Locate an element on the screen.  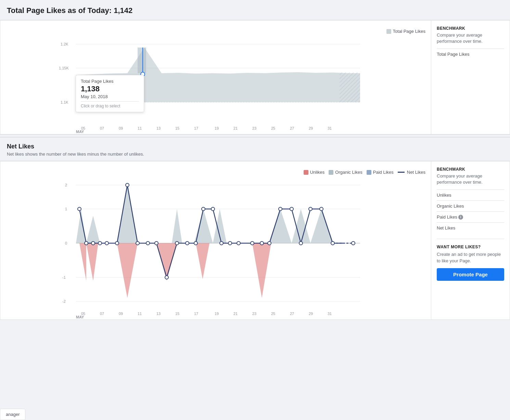
svg-text: -2 is located at coordinates (64, 301).